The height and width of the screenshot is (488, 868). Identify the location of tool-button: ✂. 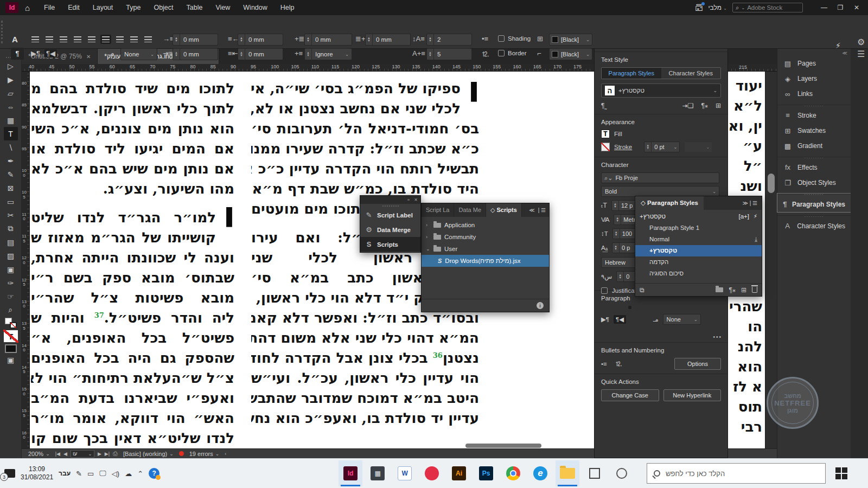
(11, 215).